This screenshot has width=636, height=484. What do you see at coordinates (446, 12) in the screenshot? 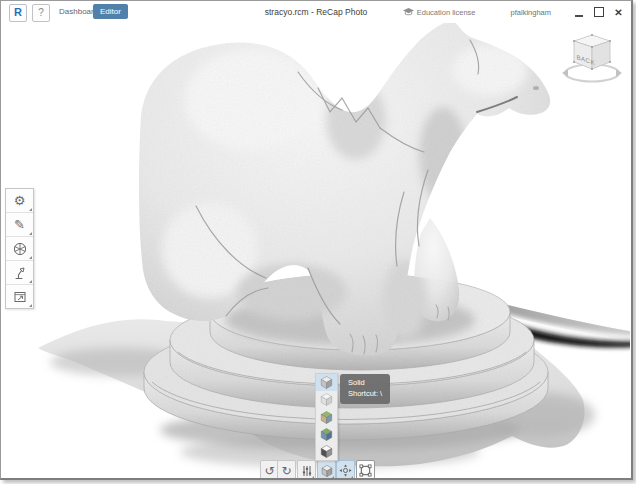
I see `license-label: Education license` at bounding box center [446, 12].